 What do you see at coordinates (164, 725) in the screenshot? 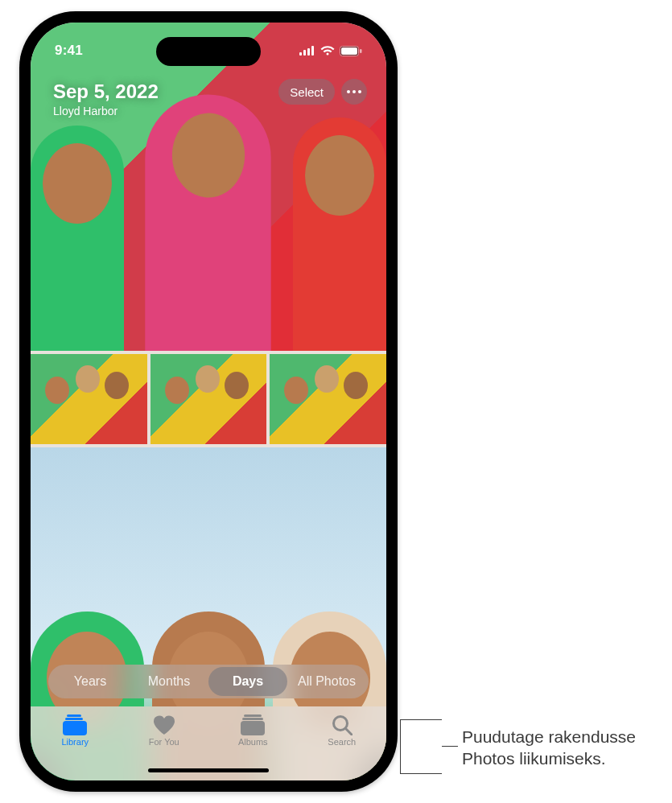
I see `for-you-icon` at bounding box center [164, 725].